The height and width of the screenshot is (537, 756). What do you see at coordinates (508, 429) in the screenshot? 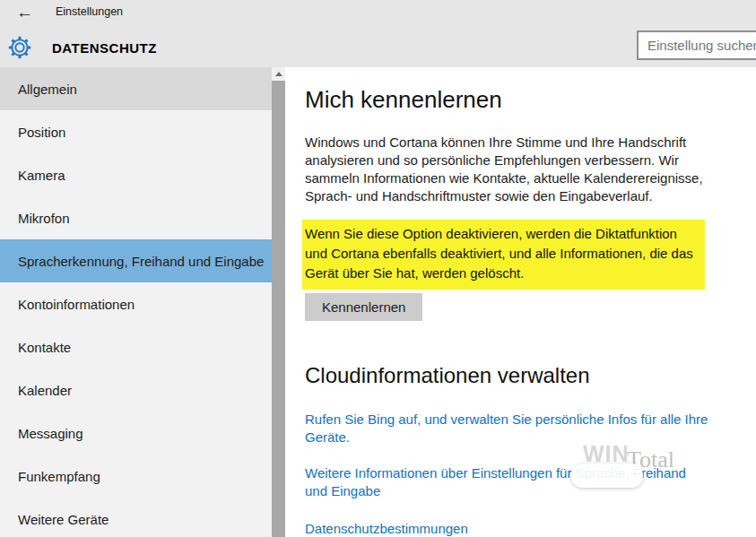
I see `link-bing-personal-info: Rufen Sie Bing auf, und verwalten Sie pe…` at bounding box center [508, 429].